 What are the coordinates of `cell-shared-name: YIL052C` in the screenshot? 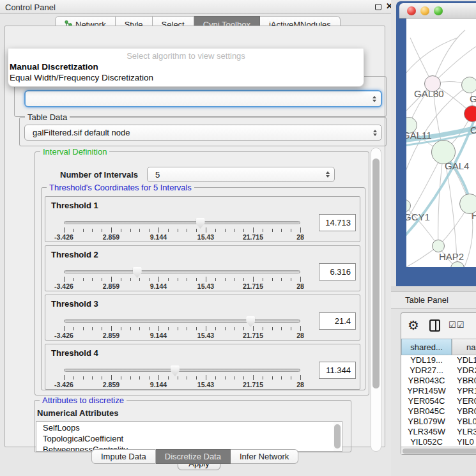 It's located at (427, 442).